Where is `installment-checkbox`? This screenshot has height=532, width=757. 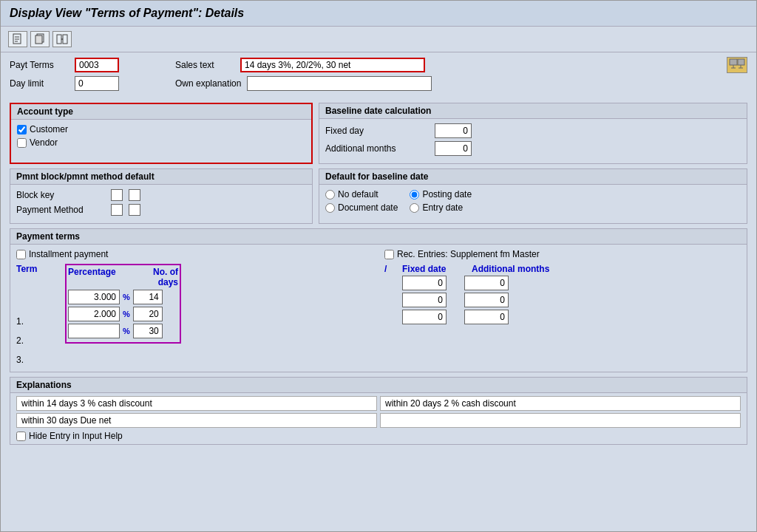
installment-checkbox is located at coordinates (21, 254).